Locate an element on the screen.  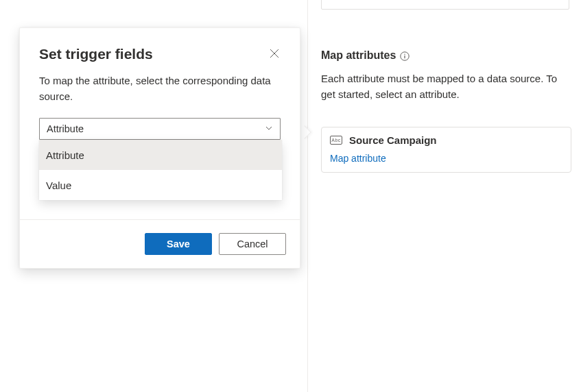
map-attributes-description: Each attribute must be mapped to a data … is located at coordinates (444, 86).